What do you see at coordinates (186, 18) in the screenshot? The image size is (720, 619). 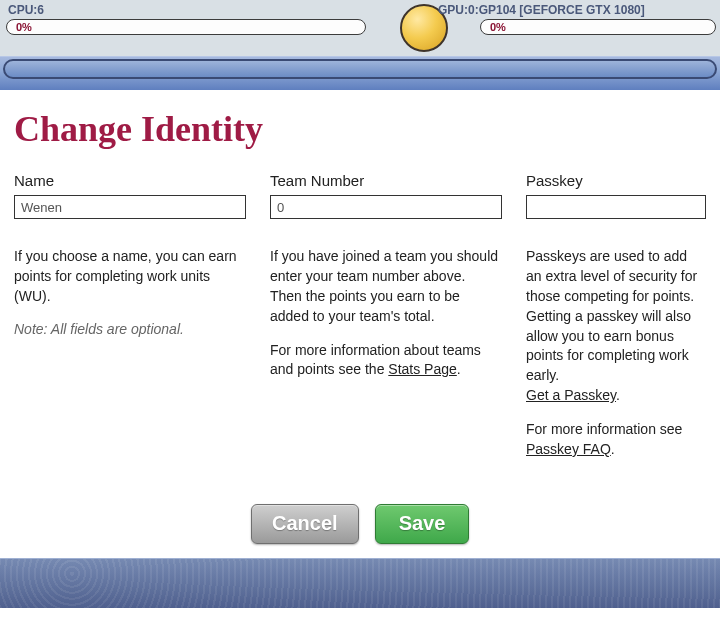 I see `cpu-stat: CPU:6 0%` at bounding box center [186, 18].